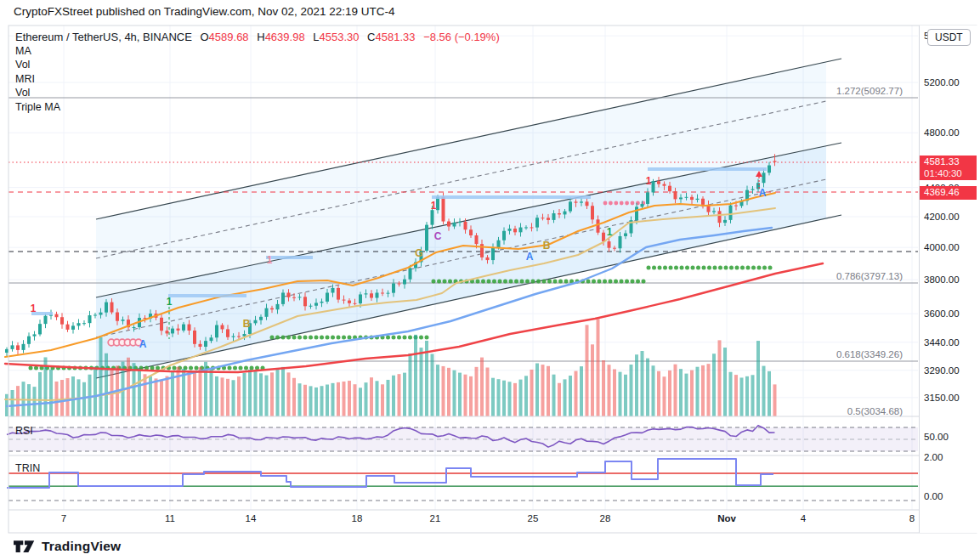  What do you see at coordinates (37, 93) in the screenshot?
I see `indicator-label-vol-3: Vol` at bounding box center [37, 93].